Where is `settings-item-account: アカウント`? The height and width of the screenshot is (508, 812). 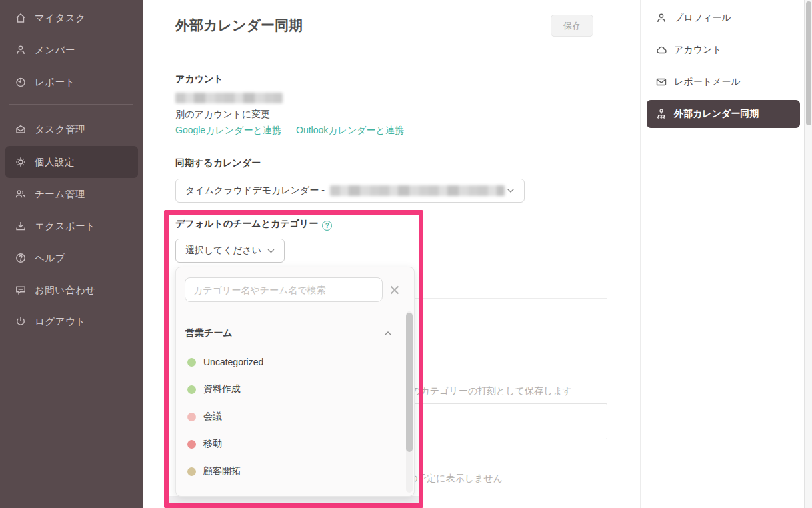 settings-item-account: アカウント is located at coordinates (723, 50).